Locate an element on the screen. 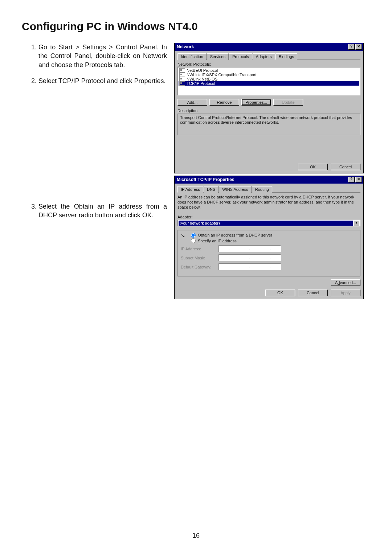  protocol-listbox: NetBEUI Protocol NWLink IPX/SPX Compatib… is located at coordinates (269, 81).